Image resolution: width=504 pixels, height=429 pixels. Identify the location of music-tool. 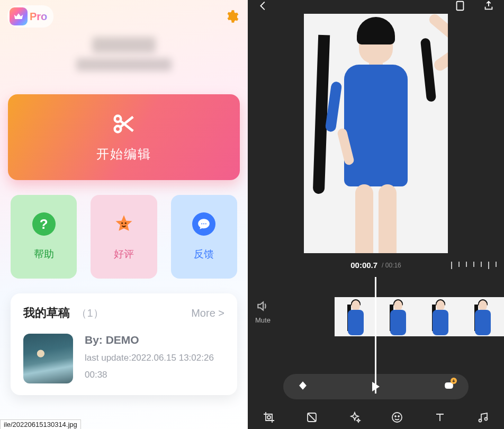
(483, 418).